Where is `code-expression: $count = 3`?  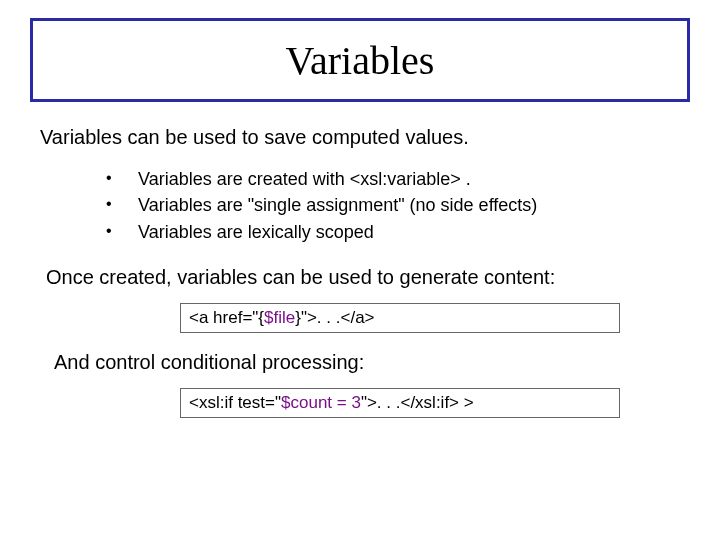 code-expression: $count = 3 is located at coordinates (321, 402).